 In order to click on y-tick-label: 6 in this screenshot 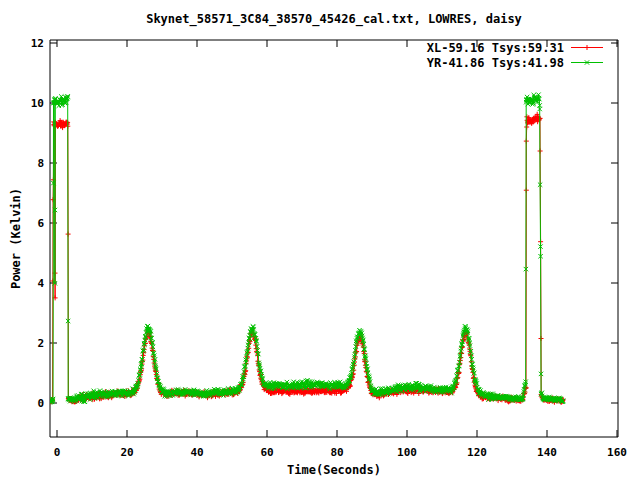, I will do `click(40, 224)`.